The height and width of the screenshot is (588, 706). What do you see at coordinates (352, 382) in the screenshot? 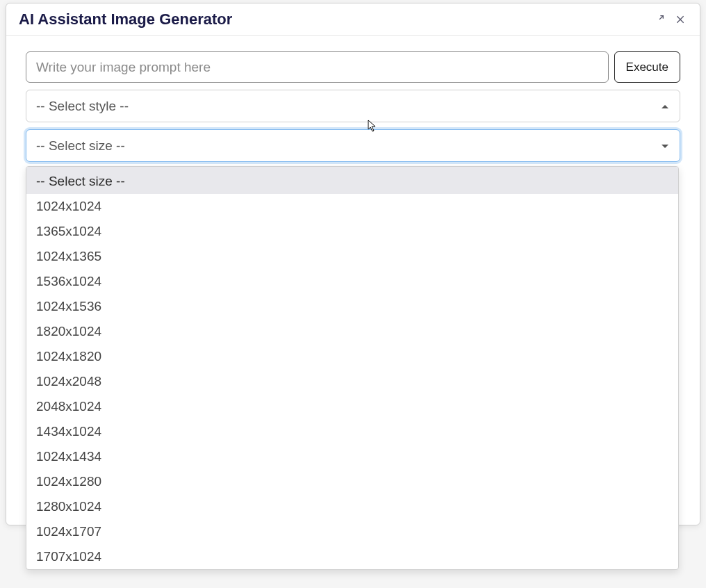
I see `size-option: 1024x2048` at bounding box center [352, 382].